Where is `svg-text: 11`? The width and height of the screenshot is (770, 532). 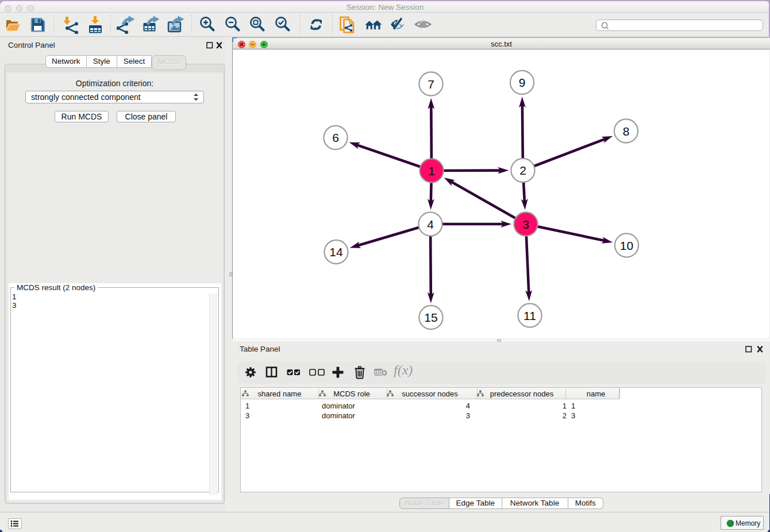 svg-text: 11 is located at coordinates (530, 316).